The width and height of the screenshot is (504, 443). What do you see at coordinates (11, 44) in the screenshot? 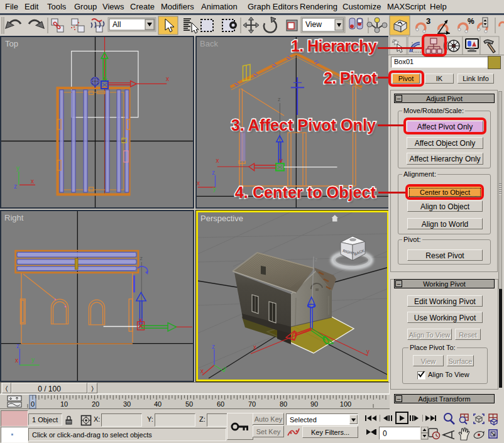
I see `svg-text: Top` at bounding box center [11, 44].